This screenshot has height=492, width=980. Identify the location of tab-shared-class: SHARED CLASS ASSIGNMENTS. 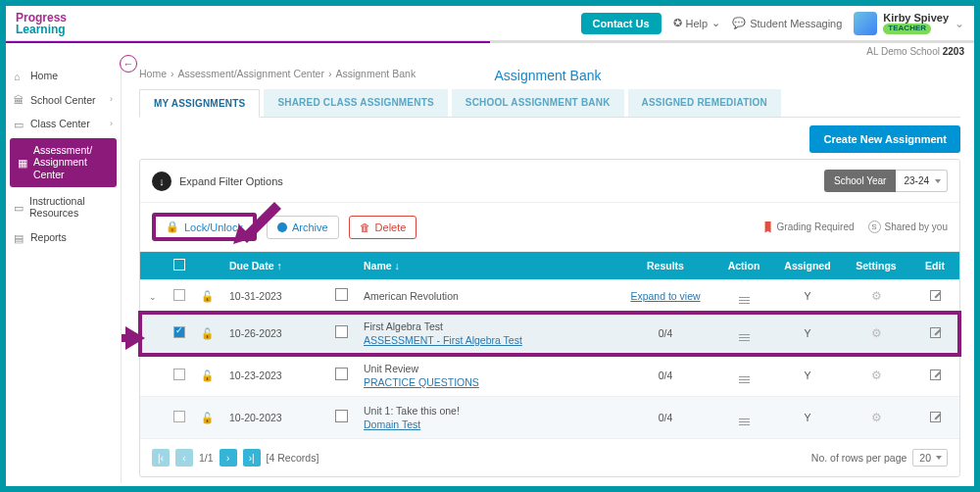
(355, 103).